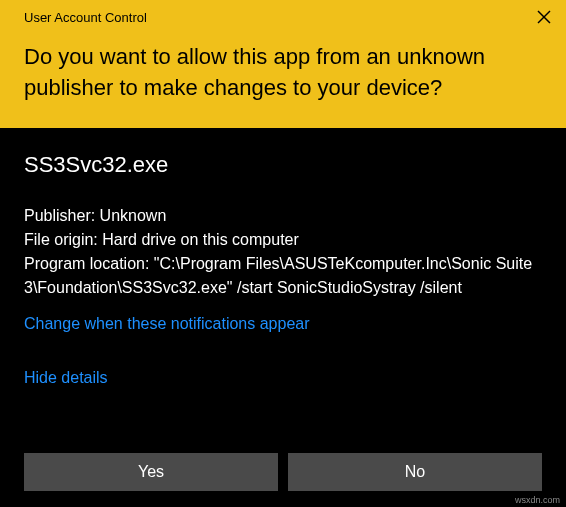  I want to click on origin-value: Hard drive on this computer, so click(200, 240).